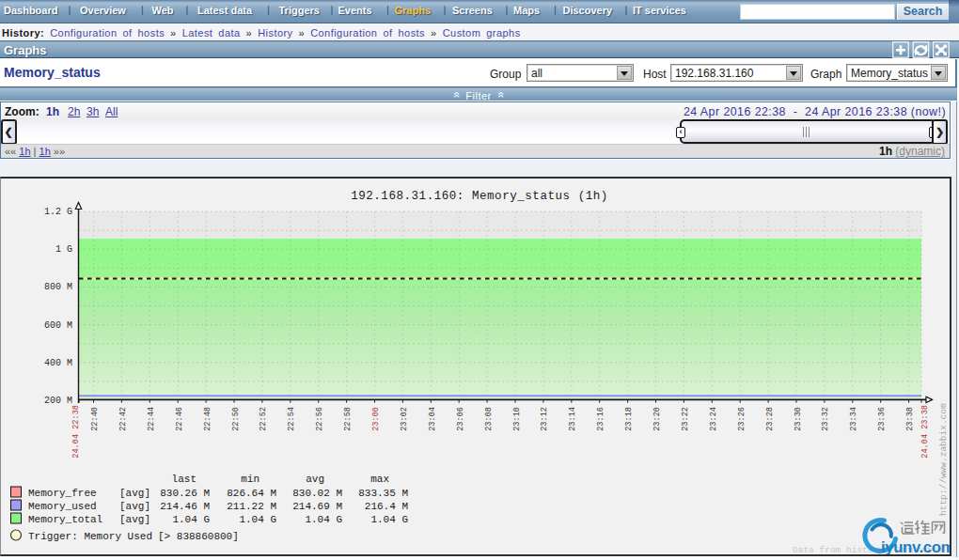  What do you see at coordinates (315, 479) in the screenshot?
I see `svg-text: avg` at bounding box center [315, 479].